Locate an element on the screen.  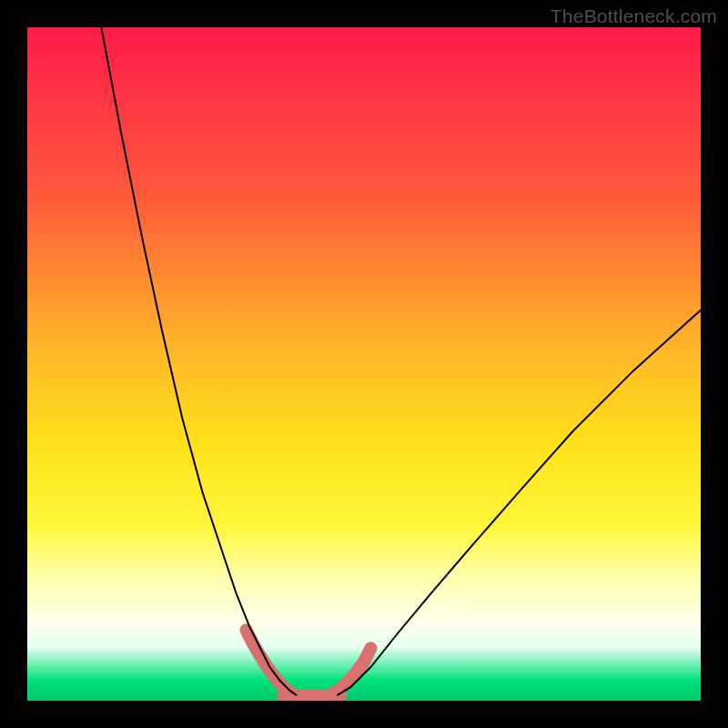
watermark-text: TheBottleneck.com is located at coordinates (633, 16).